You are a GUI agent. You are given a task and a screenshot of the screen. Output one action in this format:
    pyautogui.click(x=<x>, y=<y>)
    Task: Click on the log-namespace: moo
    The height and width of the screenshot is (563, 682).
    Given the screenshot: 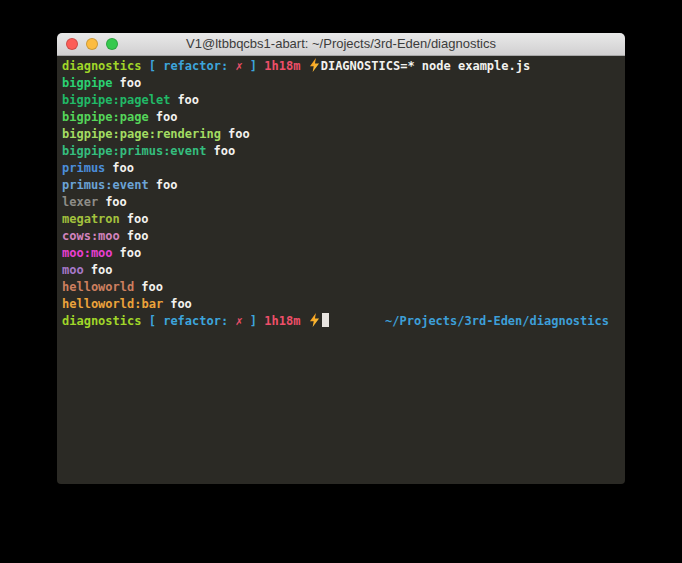 What is the action you would take?
    pyautogui.click(x=73, y=270)
    